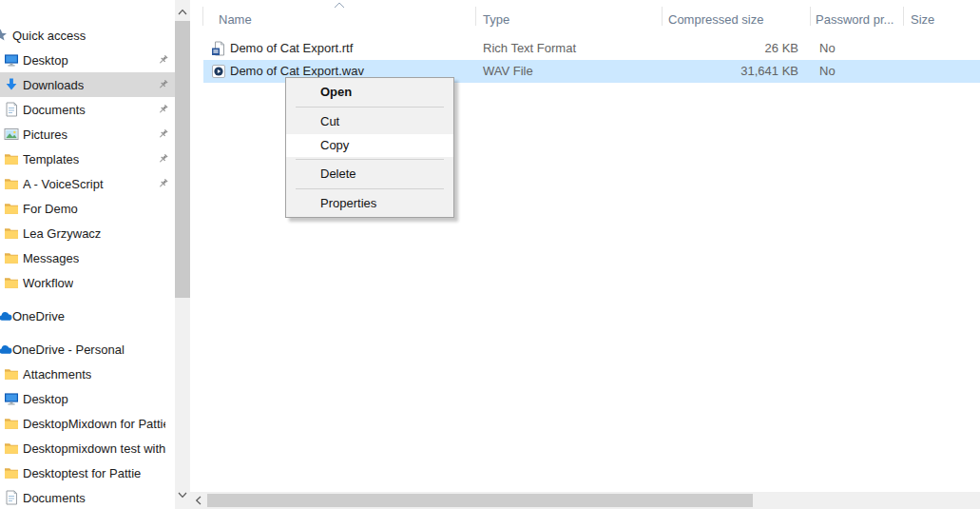 This screenshot has height=509, width=980. What do you see at coordinates (480, 500) in the screenshot?
I see `horizontal-scrollbar-thumb` at bounding box center [480, 500].